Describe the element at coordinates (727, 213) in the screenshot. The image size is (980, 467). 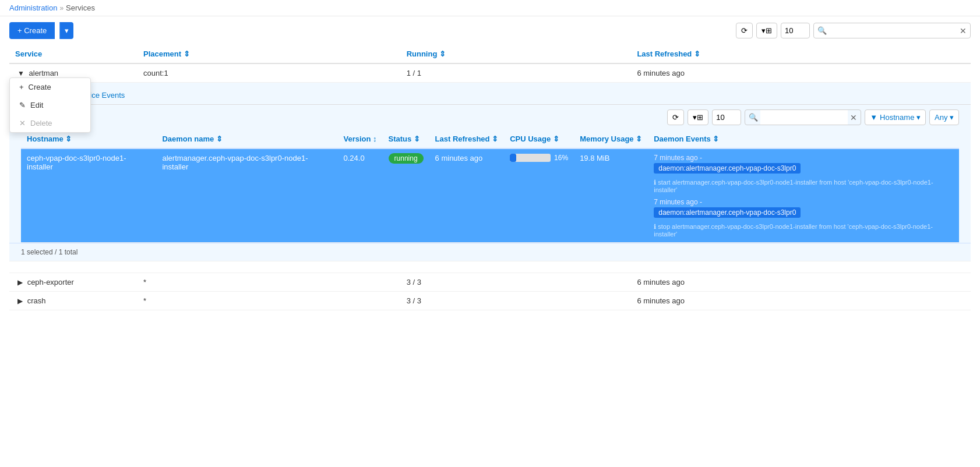
I see `event-pill-2: daemon:alertmanager.ceph-vpap-doc-s3lpr0` at that location.